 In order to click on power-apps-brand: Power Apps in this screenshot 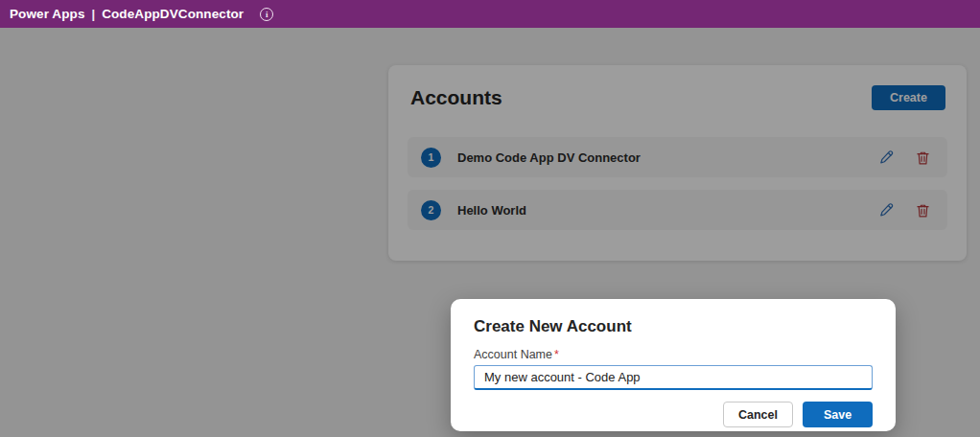, I will do `click(48, 13)`.